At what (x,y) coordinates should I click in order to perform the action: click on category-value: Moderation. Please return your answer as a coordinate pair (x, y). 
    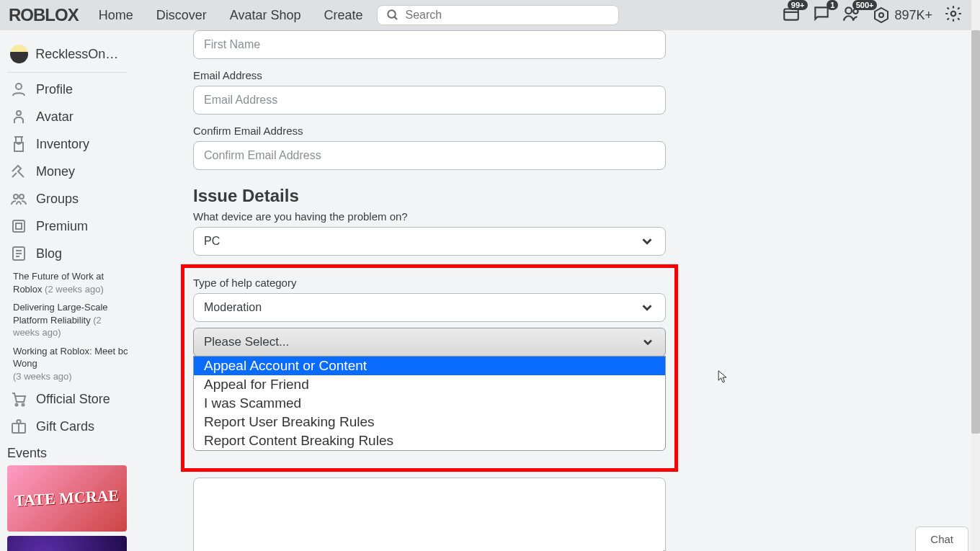
    Looking at the image, I should click on (233, 308).